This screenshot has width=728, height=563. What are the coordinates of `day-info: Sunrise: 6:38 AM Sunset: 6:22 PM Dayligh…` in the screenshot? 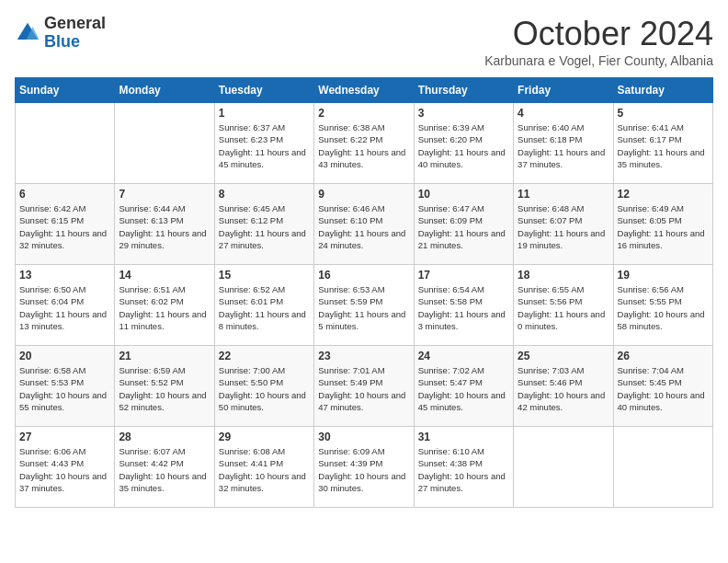 It's located at (364, 145).